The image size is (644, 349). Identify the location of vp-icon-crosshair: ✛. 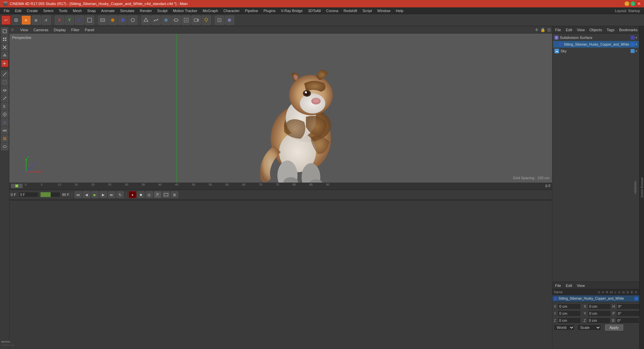
(537, 30).